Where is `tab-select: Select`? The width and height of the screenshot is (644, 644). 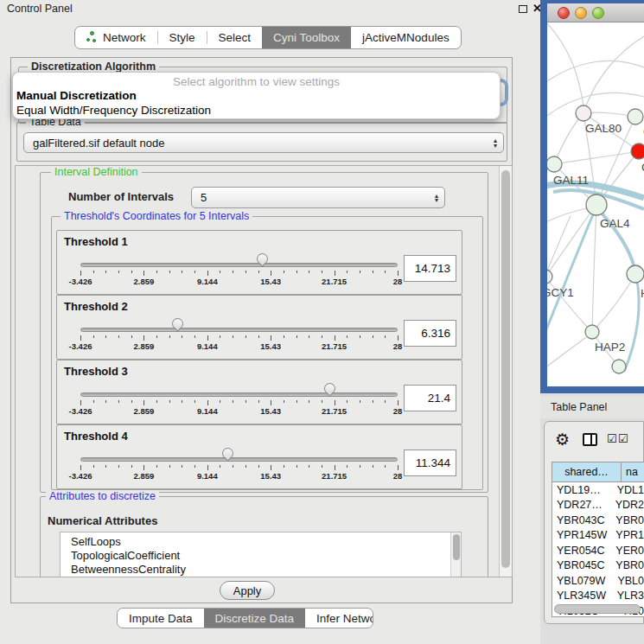 tab-select: Select is located at coordinates (235, 38).